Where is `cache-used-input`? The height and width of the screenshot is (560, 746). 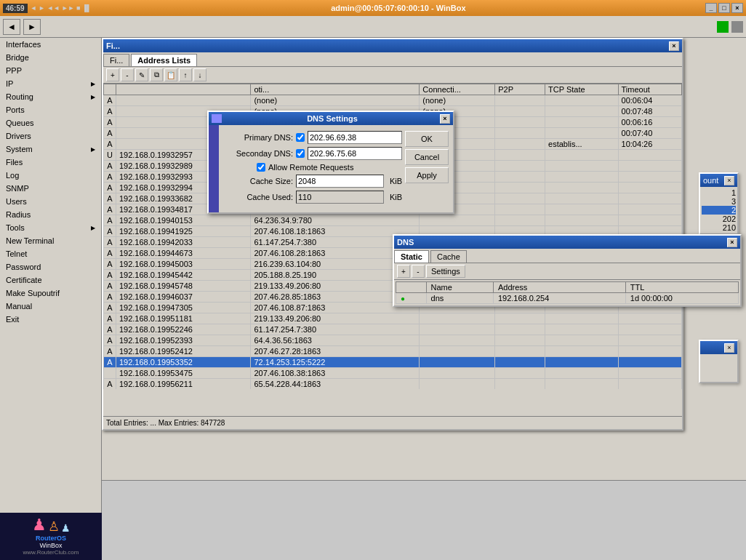
cache-used-input is located at coordinates (340, 197).